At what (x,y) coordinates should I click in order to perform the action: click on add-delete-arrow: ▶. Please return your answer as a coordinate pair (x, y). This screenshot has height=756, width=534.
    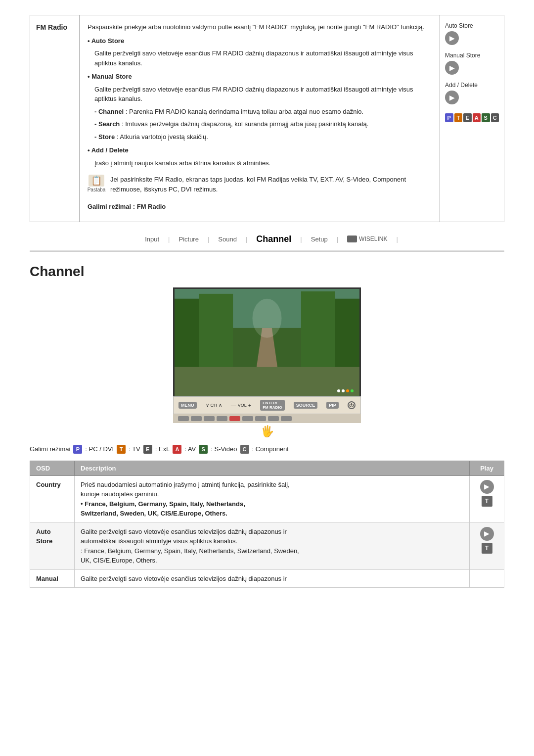
    Looking at the image, I should click on (452, 97).